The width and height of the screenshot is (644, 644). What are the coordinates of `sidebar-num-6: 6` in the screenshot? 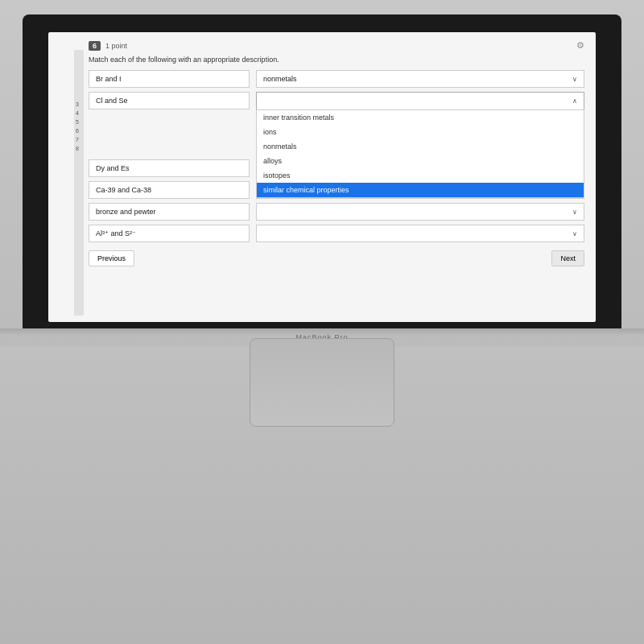 It's located at (79, 130).